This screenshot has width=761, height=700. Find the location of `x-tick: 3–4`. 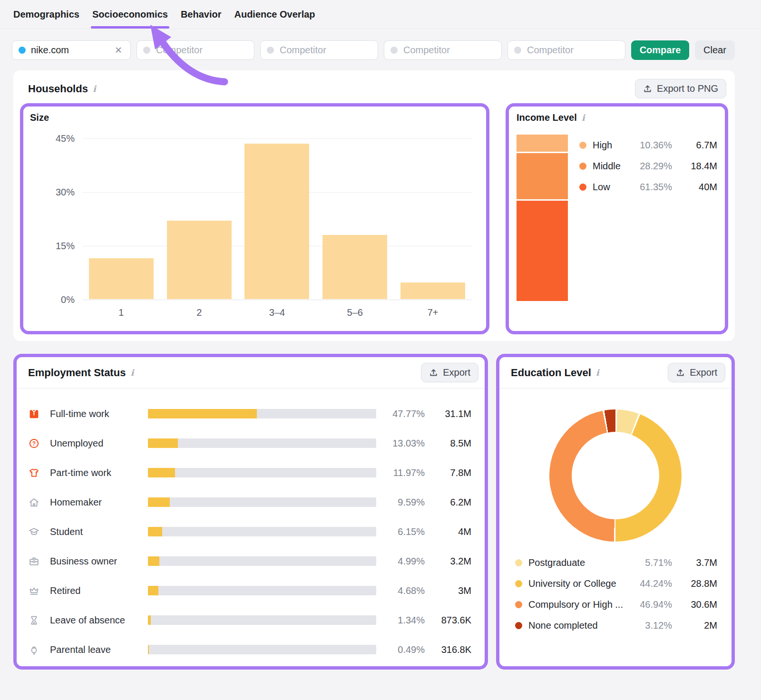

x-tick: 3–4 is located at coordinates (277, 313).